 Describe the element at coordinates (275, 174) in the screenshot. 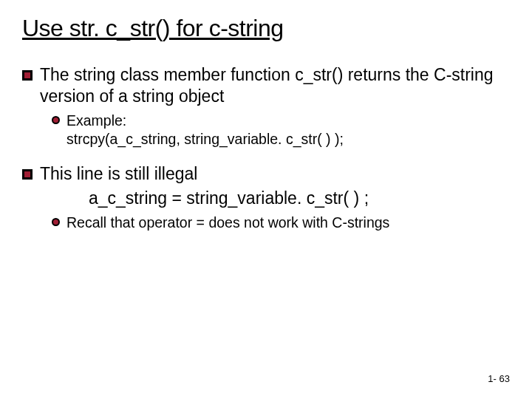

I see `bullet-2-text: This line is still illegal` at that location.